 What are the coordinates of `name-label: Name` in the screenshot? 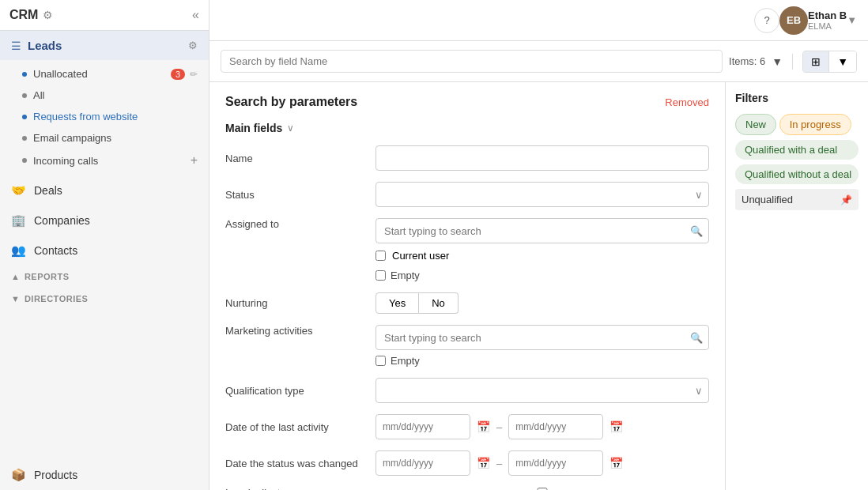 It's located at (296, 158).